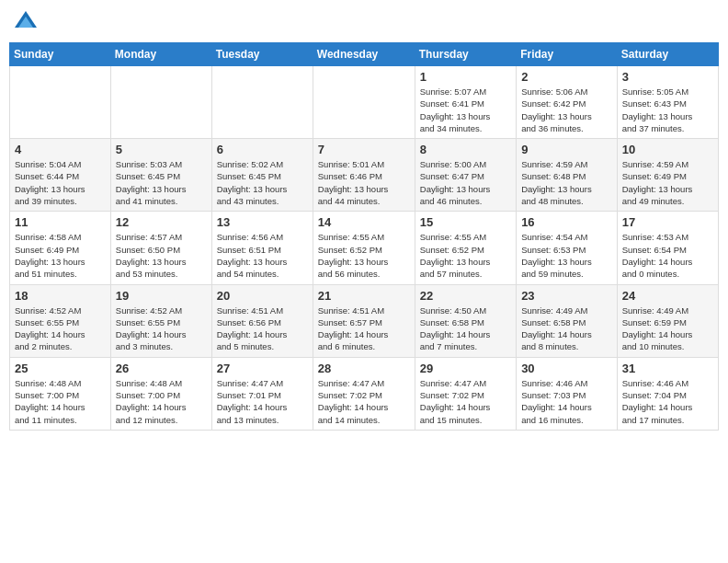 This screenshot has width=728, height=563. Describe the element at coordinates (667, 256) in the screenshot. I see `day-info: Sunrise: 4:53 AMSunset: 6:54 PMDaylight:…` at that location.